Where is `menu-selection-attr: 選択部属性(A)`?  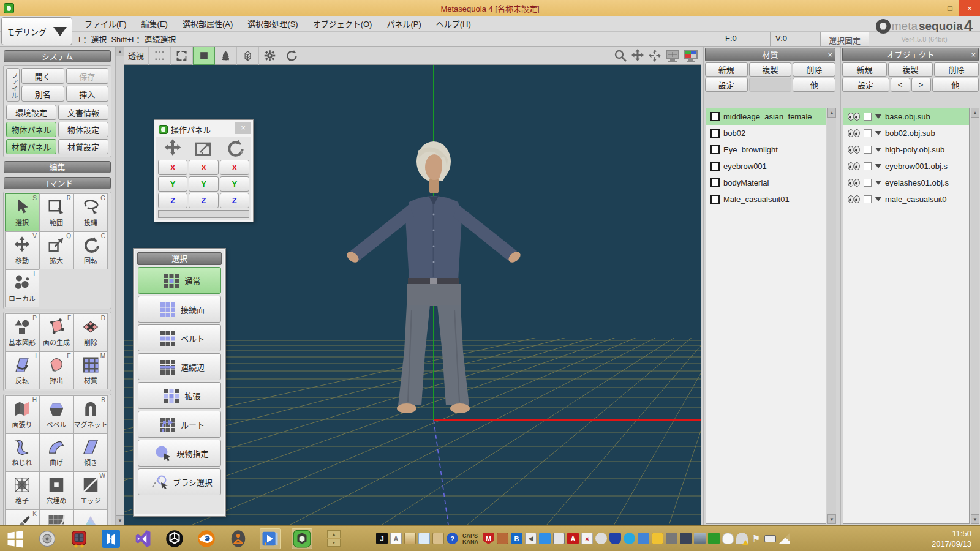 menu-selection-attr: 選択部属性(A) is located at coordinates (208, 23).